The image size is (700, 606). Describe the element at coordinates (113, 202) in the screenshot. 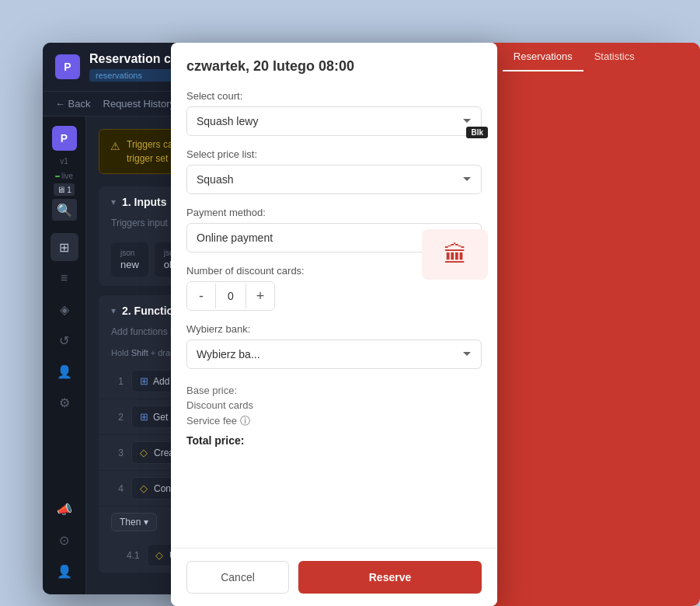

I see `chevron-icon: ▾` at that location.